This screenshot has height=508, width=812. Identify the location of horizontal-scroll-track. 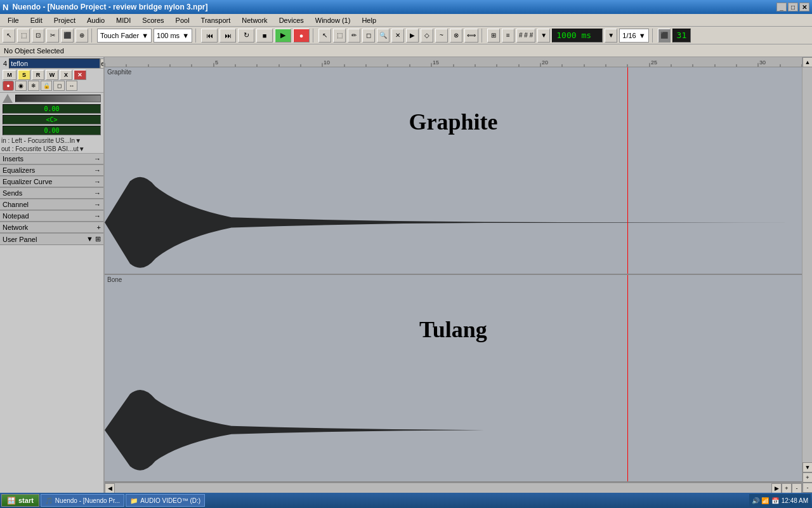
(443, 488).